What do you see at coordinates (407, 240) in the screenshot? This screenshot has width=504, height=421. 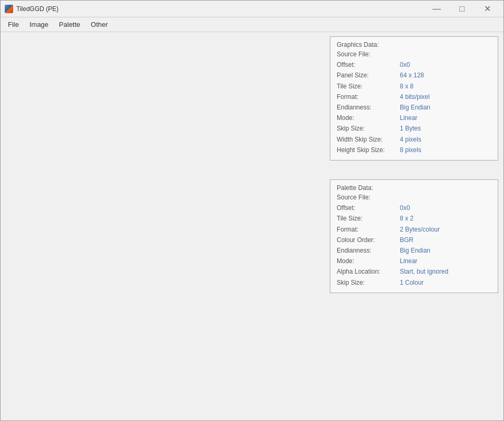 I see `palette-colour-order-value: BGR` at bounding box center [407, 240].